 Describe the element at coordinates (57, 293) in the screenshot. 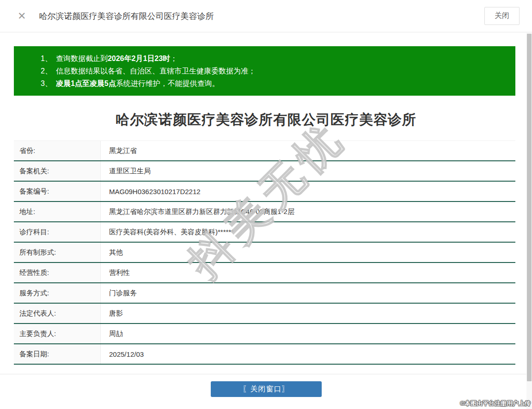

I see `field-label: 服务方式:` at that location.